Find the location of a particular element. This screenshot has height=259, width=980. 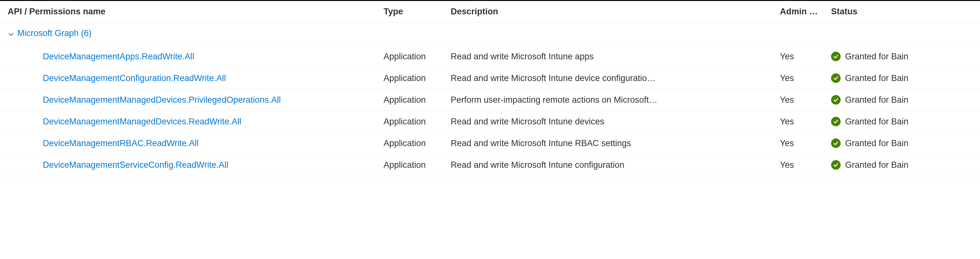

permission-description: Read and write Microsoft Intune apps is located at coordinates (616, 56).